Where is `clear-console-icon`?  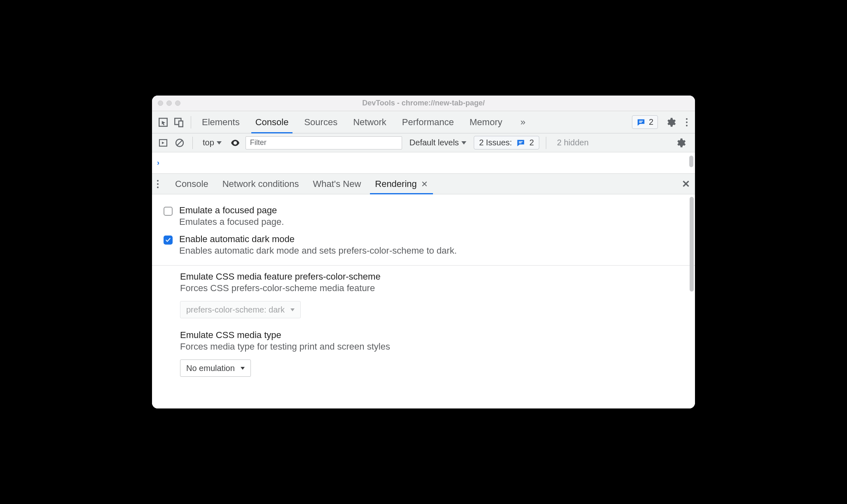 clear-console-icon is located at coordinates (180, 143).